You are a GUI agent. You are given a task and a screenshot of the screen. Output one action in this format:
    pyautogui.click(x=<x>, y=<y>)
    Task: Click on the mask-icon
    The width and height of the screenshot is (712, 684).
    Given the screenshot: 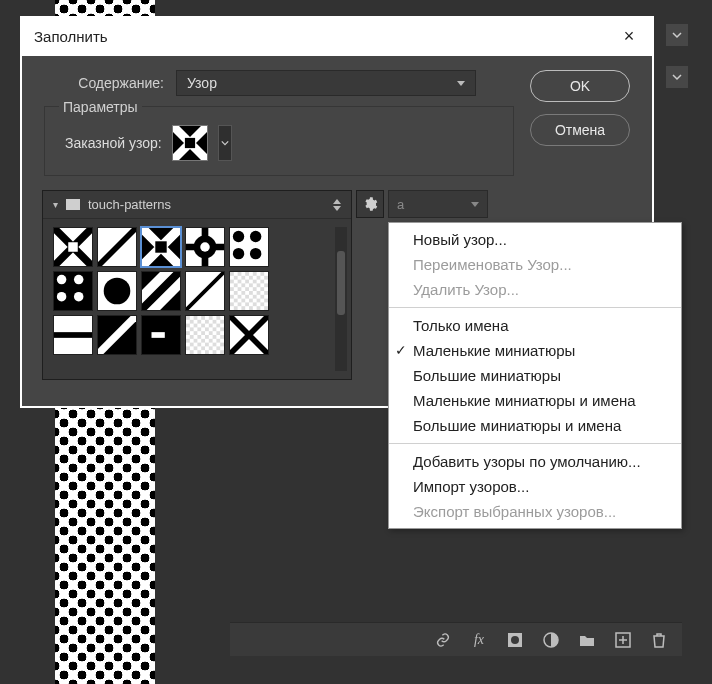 What is the action you would take?
    pyautogui.click(x=515, y=640)
    